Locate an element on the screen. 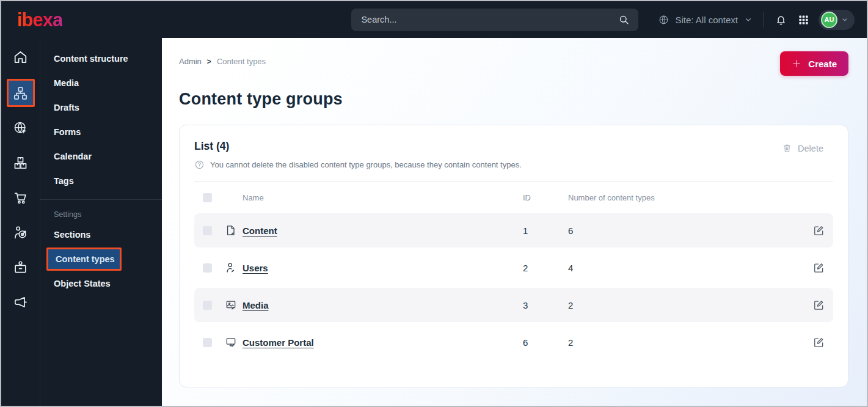 Image resolution: width=868 pixels, height=407 pixels. notifications-button is located at coordinates (781, 20).